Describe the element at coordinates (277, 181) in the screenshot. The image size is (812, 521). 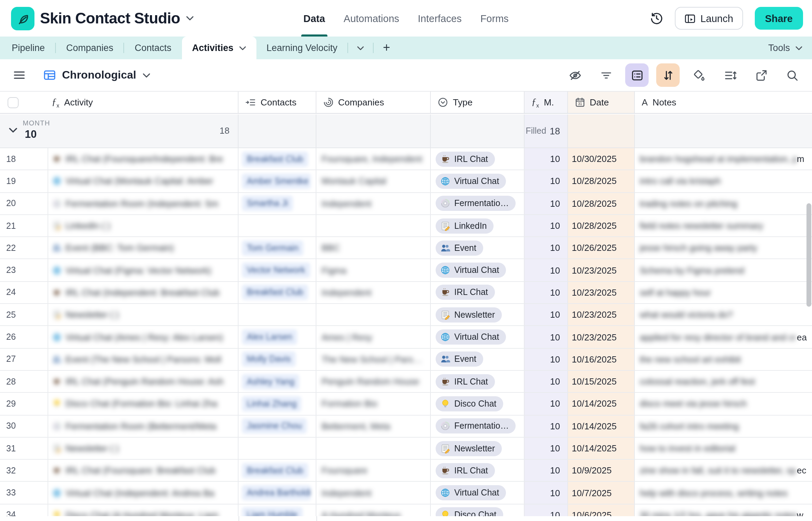
I see `cell-contacts: Amber Smentke` at that location.